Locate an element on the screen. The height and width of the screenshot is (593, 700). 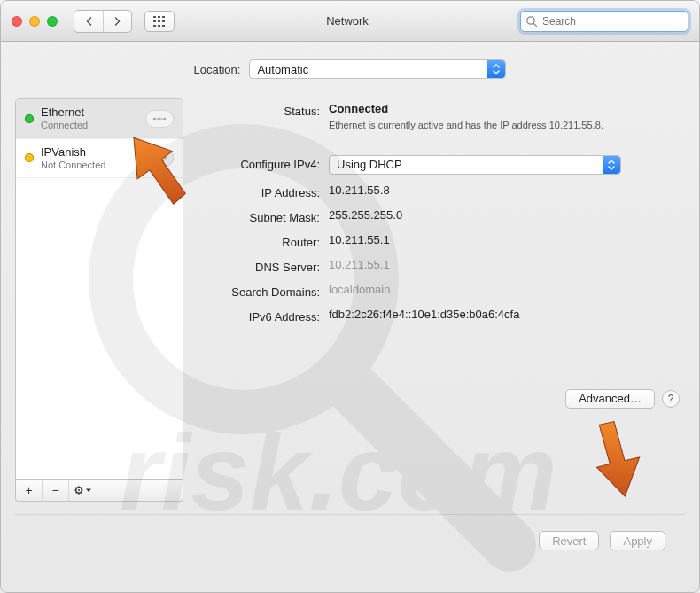
router-label: Router: is located at coordinates (262, 241).